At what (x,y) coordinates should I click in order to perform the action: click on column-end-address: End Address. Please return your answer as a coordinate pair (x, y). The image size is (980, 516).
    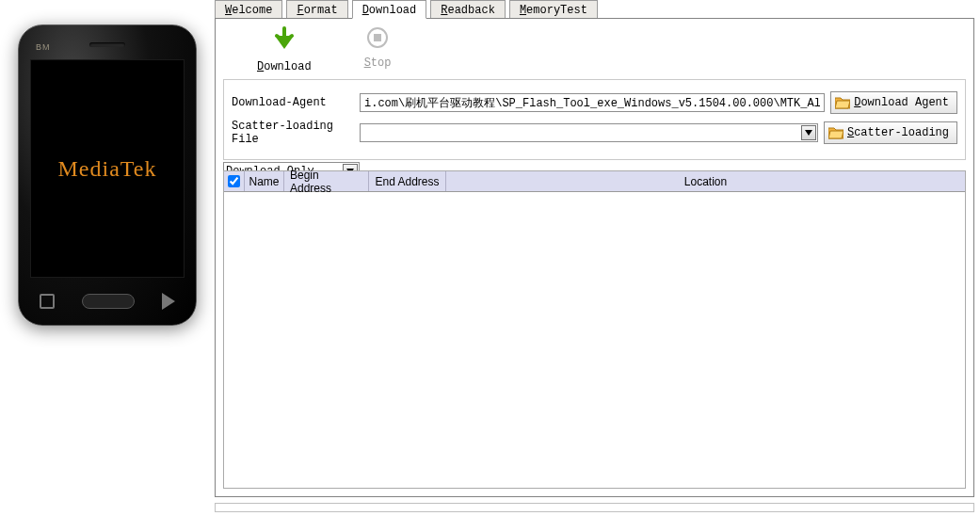
    Looking at the image, I should click on (408, 181).